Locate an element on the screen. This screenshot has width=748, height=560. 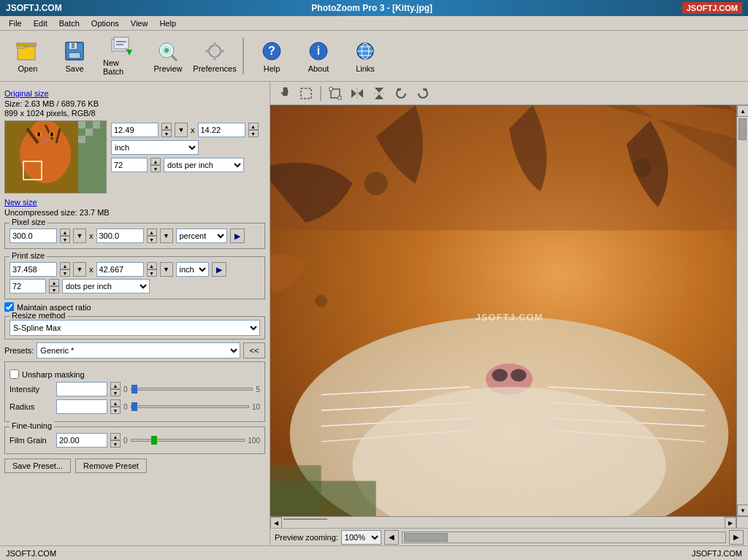
orig-unit-select: inch cm pixels is located at coordinates (155, 147).